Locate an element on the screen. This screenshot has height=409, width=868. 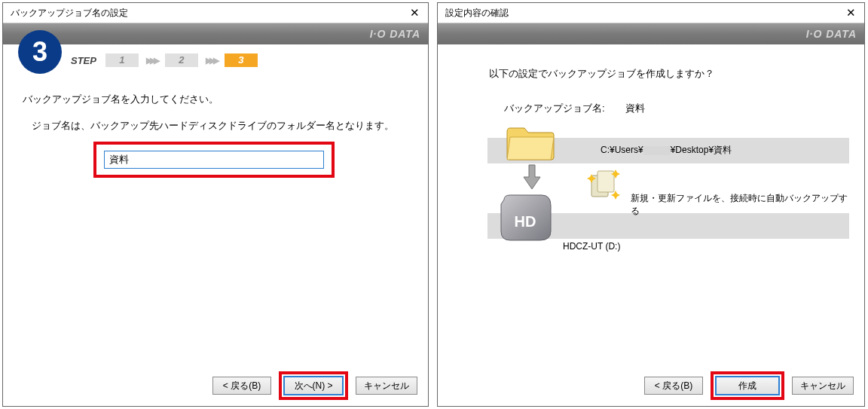
dialog-title: 設定内容の確認 is located at coordinates (643, 14).